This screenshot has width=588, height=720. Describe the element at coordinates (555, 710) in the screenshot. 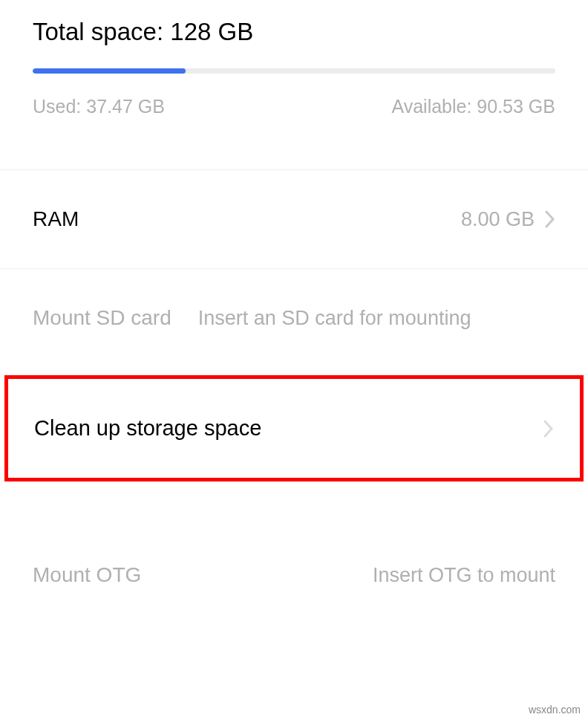

I see `watermark-text: wsxdn.com` at that location.